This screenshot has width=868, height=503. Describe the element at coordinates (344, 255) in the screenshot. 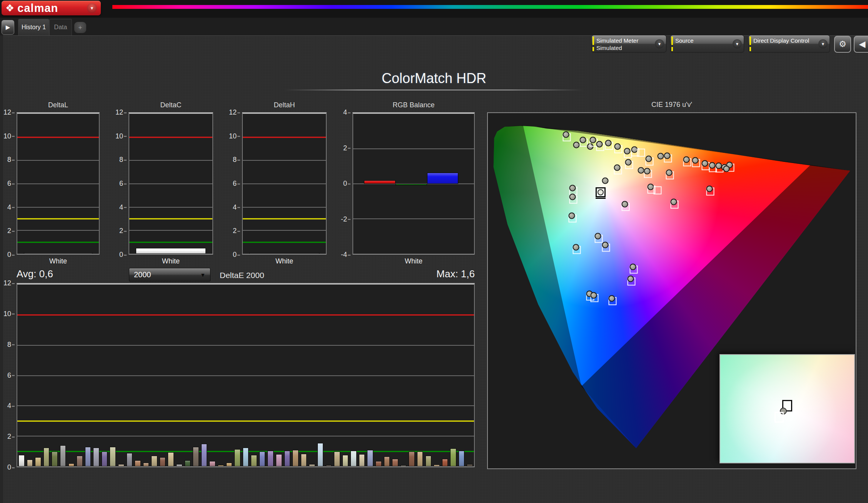

I see `y-axis-tick: -4` at that location.